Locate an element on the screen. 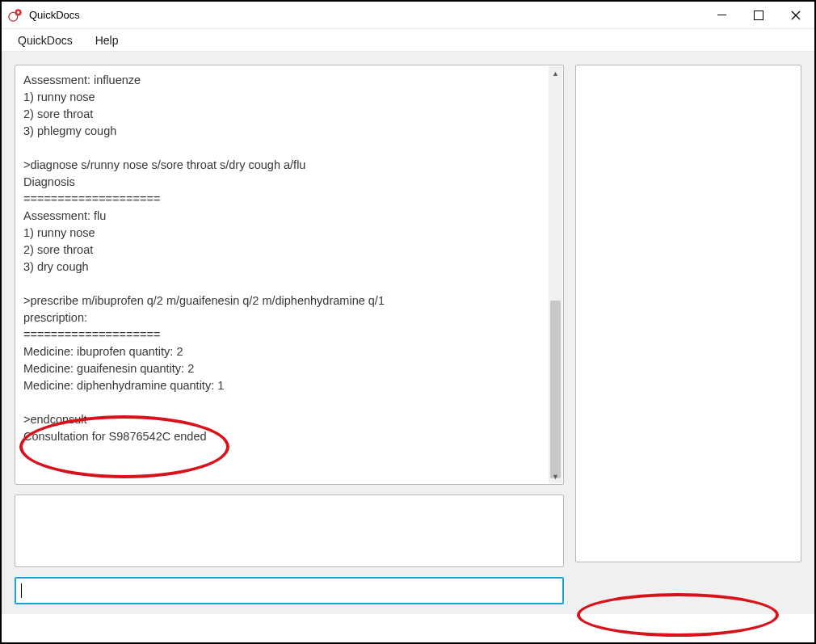 The image size is (816, 644). menubar: QuickDocs Help is located at coordinates (408, 40).